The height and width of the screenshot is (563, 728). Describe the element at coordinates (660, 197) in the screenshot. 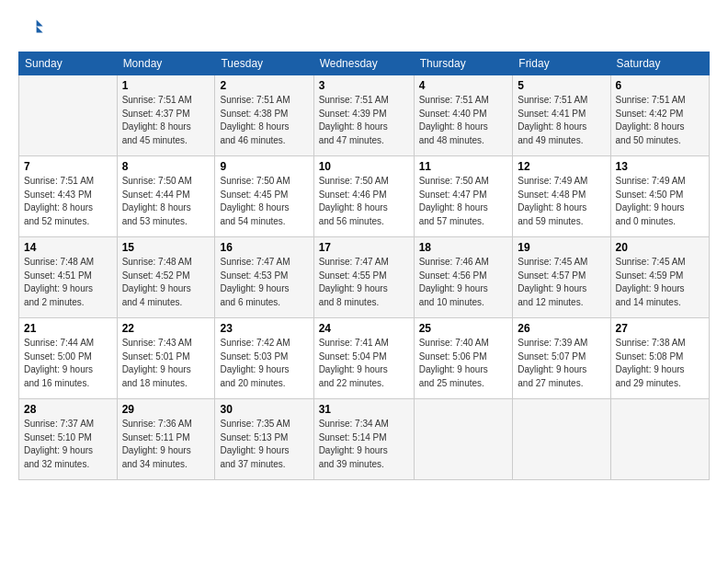

I see `calendar-cell: 13Sunrise: 7:49 AM Sunset: 4:50 PM Dayli…` at that location.